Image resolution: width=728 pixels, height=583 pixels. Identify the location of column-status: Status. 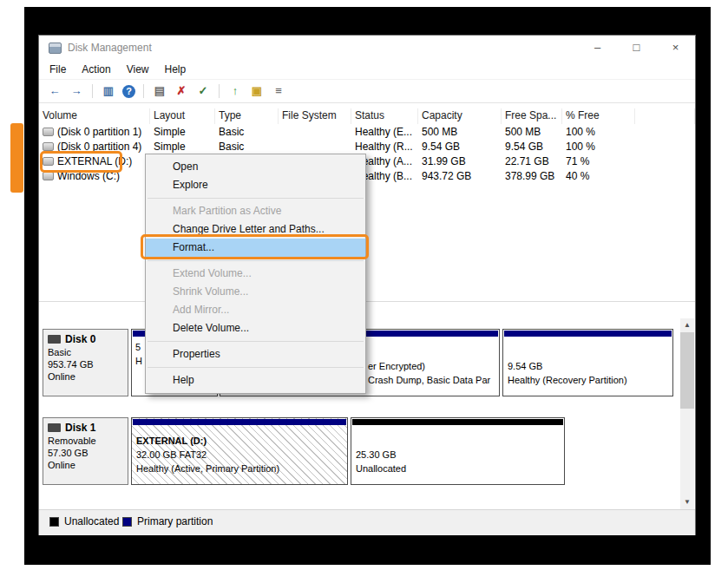
(385, 116).